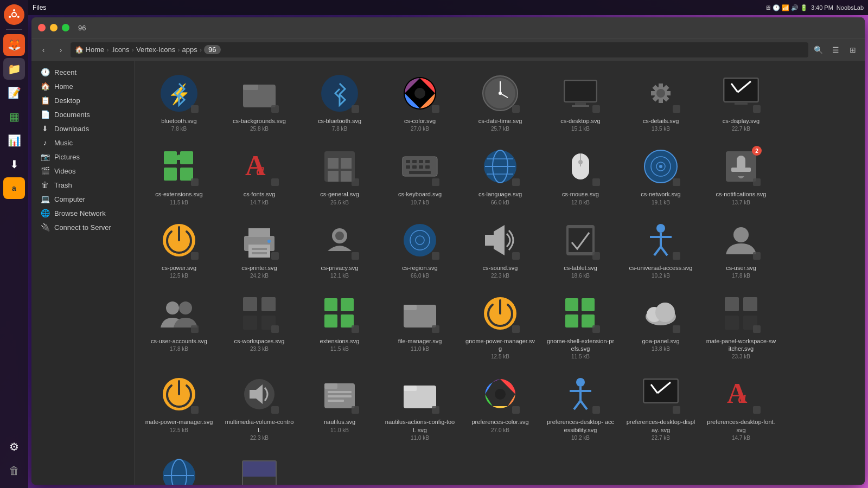  What do you see at coordinates (14, 471) in the screenshot?
I see `taskbar-trash: 🗑` at bounding box center [14, 471].